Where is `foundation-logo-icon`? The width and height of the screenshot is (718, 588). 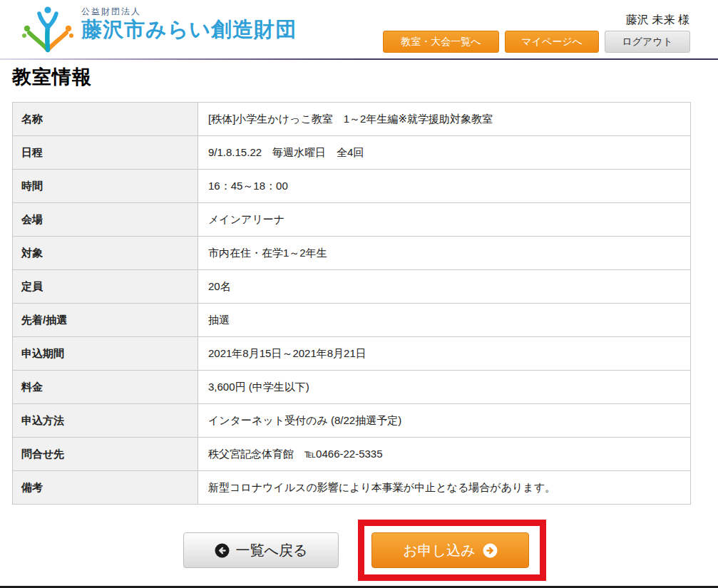
foundation-logo-icon is located at coordinates (48, 29).